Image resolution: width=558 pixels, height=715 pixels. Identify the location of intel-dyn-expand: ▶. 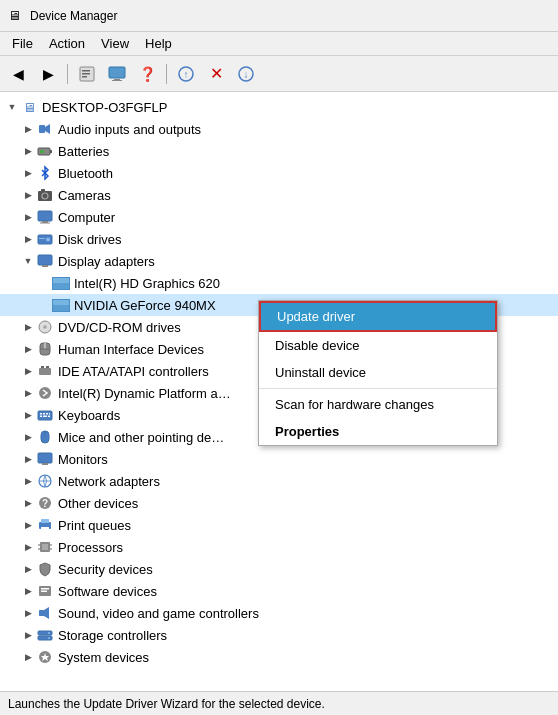
(28, 393).